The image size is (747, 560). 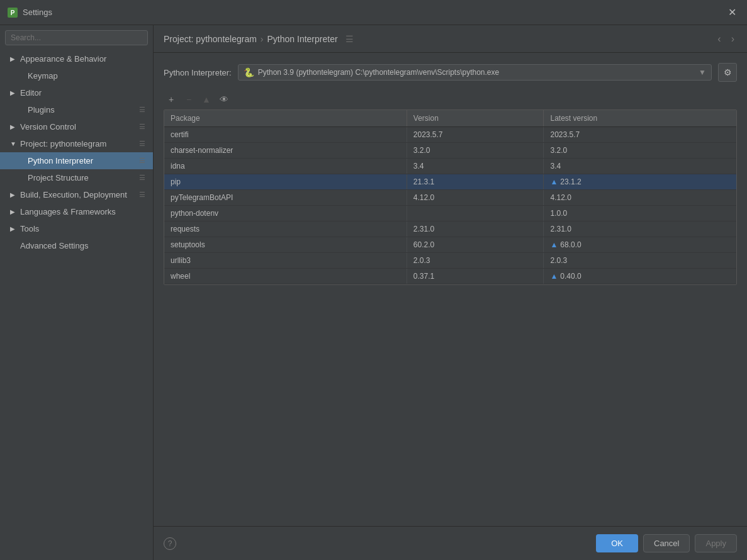 What do you see at coordinates (475, 166) in the screenshot?
I see `package-version: 3.4` at bounding box center [475, 166].